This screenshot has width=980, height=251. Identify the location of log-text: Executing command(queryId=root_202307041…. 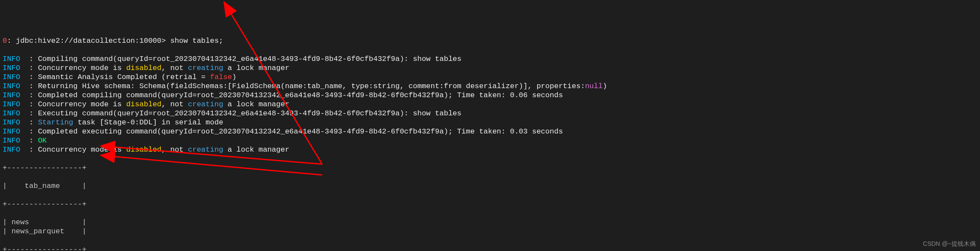
(250, 113).